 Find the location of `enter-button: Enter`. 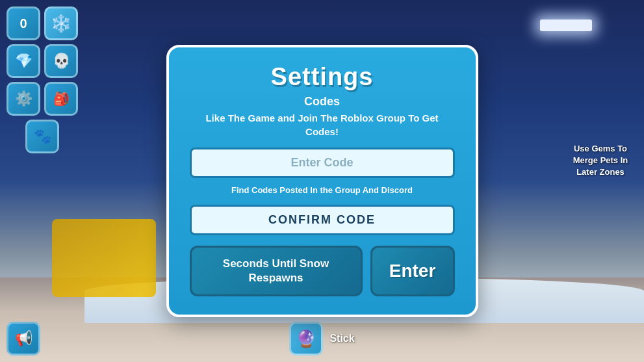

enter-button: Enter is located at coordinates (413, 271).